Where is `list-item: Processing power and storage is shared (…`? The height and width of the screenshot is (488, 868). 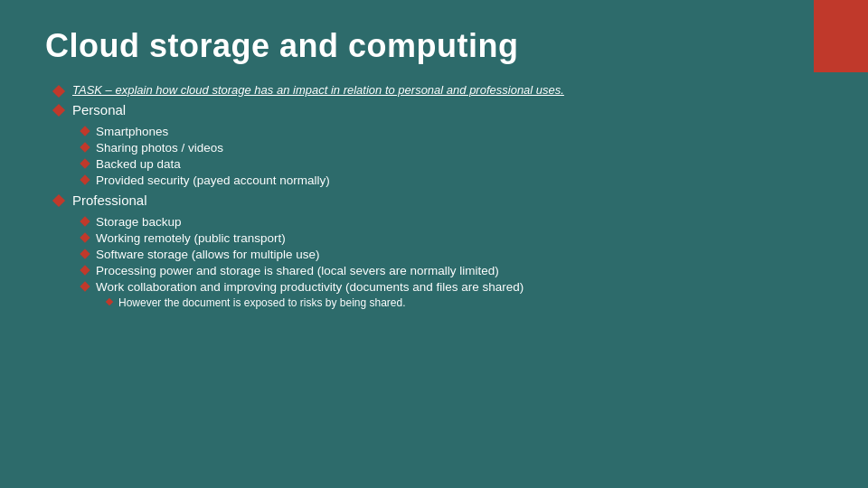 list-item: Processing power and storage is shared (… is located at coordinates (452, 271).